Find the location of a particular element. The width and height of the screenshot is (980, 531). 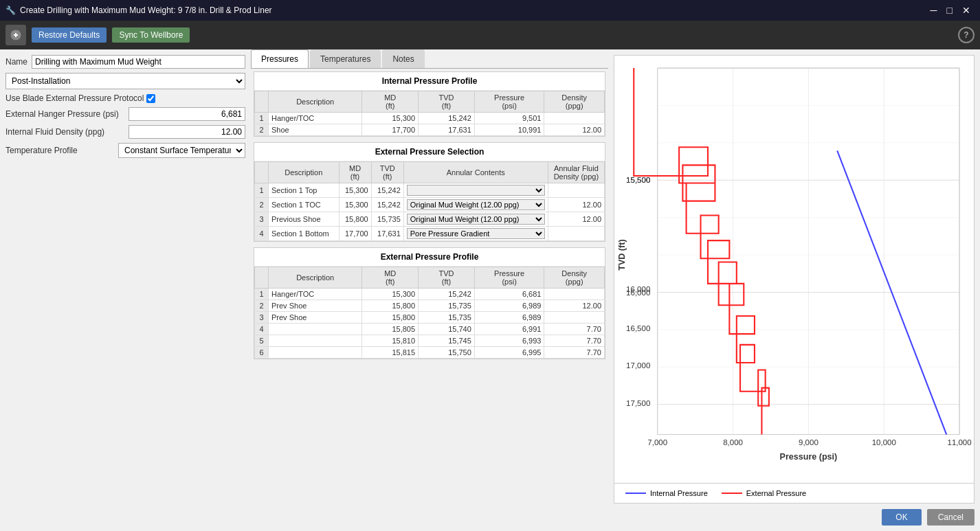

col-density-header: Density(ppg) is located at coordinates (575, 102).